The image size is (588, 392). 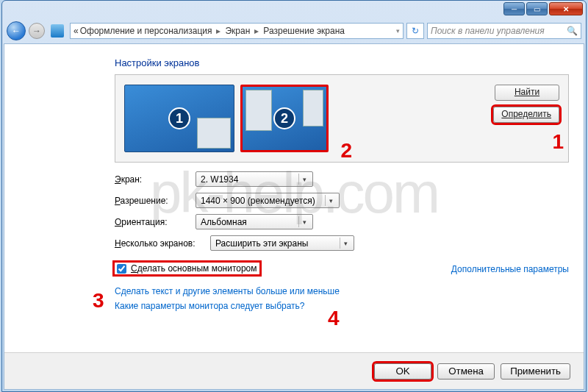 I want to click on make-main-display-row: Сделать основным монитором, so click(x=187, y=268).